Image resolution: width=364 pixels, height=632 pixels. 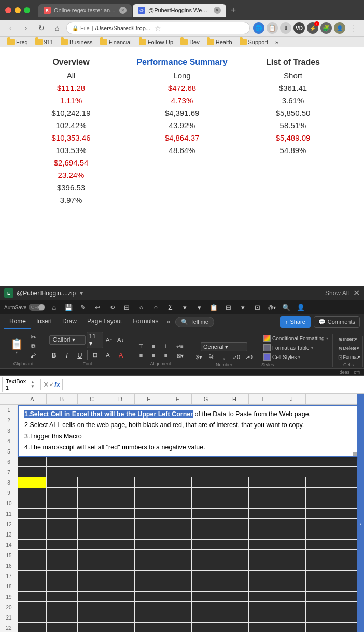 What do you see at coordinates (32, 534) in the screenshot?
I see `cell-A13` at bounding box center [32, 534].